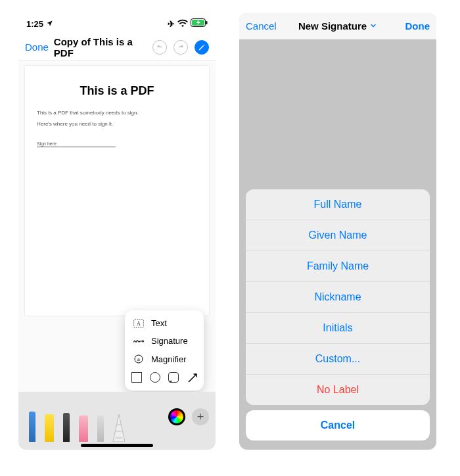  What do you see at coordinates (164, 377) in the screenshot?
I see `popover-shapes-row` at bounding box center [164, 377].